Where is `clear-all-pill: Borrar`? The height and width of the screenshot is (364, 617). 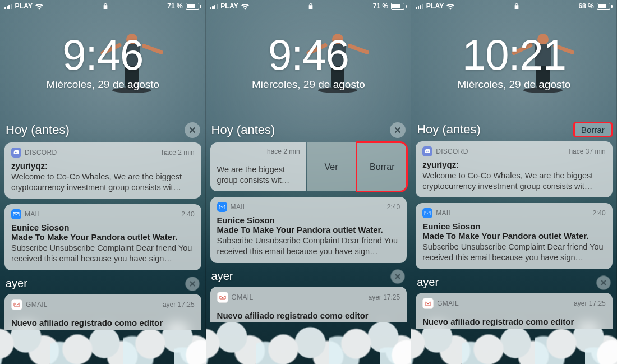
clear-all-pill: Borrar is located at coordinates (593, 130).